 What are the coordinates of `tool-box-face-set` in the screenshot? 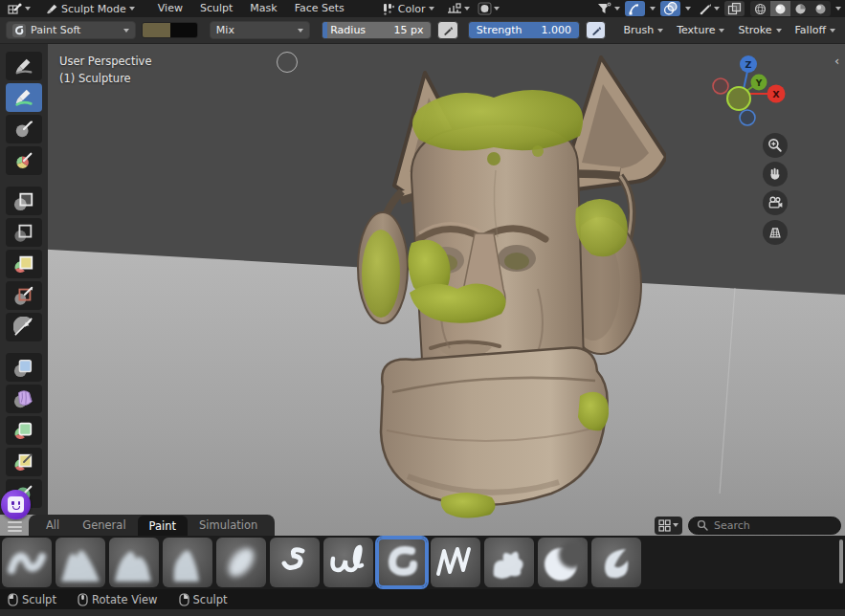 It's located at (24, 264).